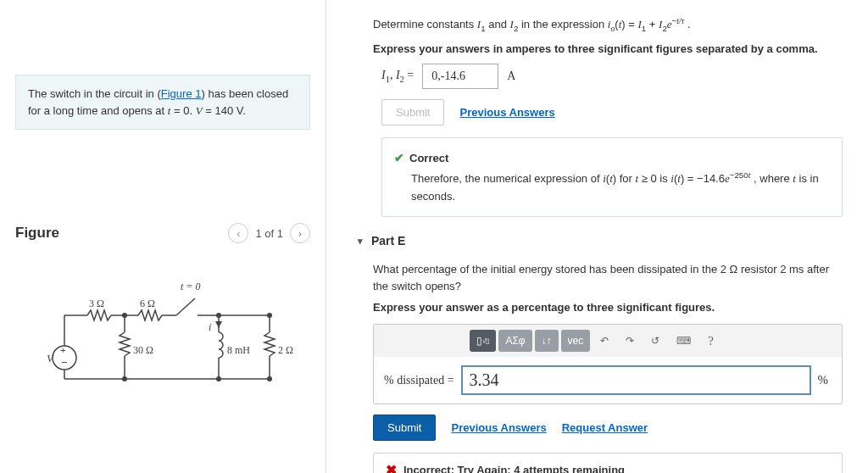 The image size is (868, 473). What do you see at coordinates (608, 278) in the screenshot?
I see `parte-question: What percentage of the initial energy st…` at bounding box center [608, 278].